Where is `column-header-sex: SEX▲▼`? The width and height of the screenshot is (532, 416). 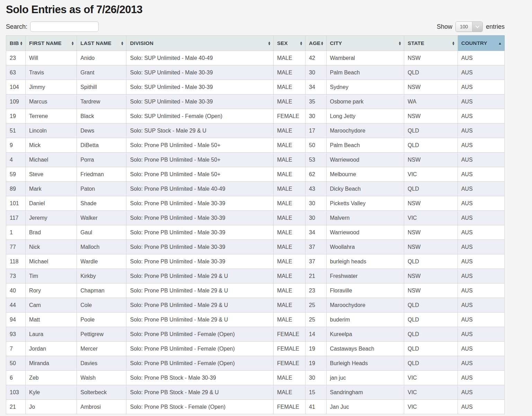
column-header-sex: SEX▲▼ is located at coordinates (290, 43).